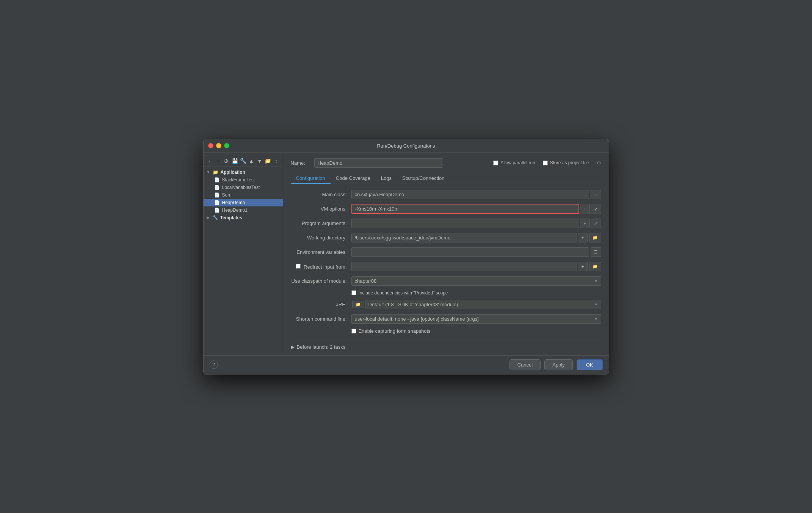  I want to click on env-vars-browse-button: ☰, so click(596, 252).